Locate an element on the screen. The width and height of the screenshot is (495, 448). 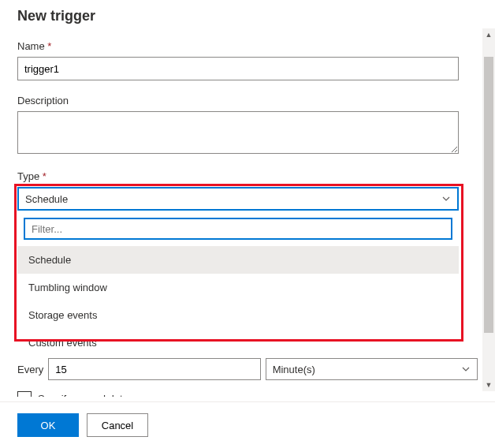
type-option-tumbling: Tumbling window is located at coordinates (238, 287).